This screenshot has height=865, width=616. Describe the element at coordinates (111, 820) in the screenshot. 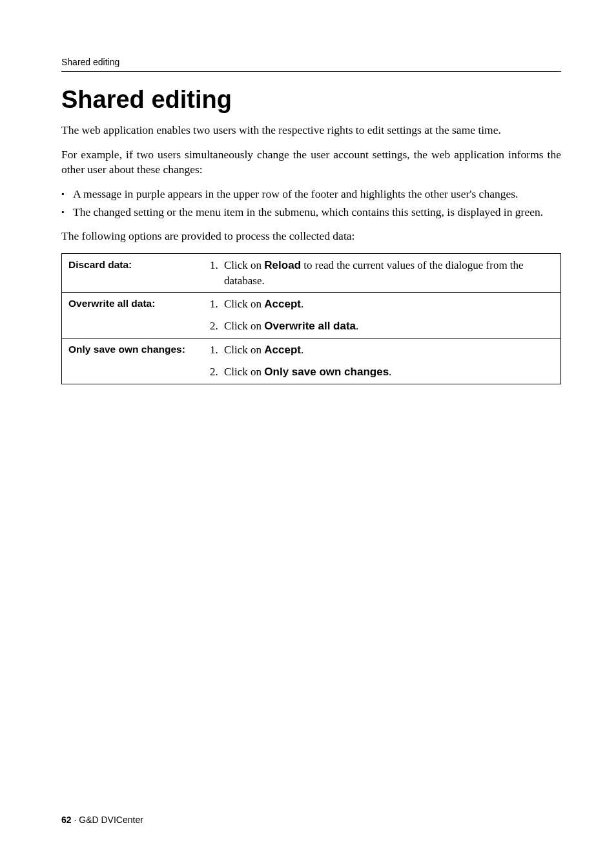

I see `footer-product: G&D DVICenter` at that location.